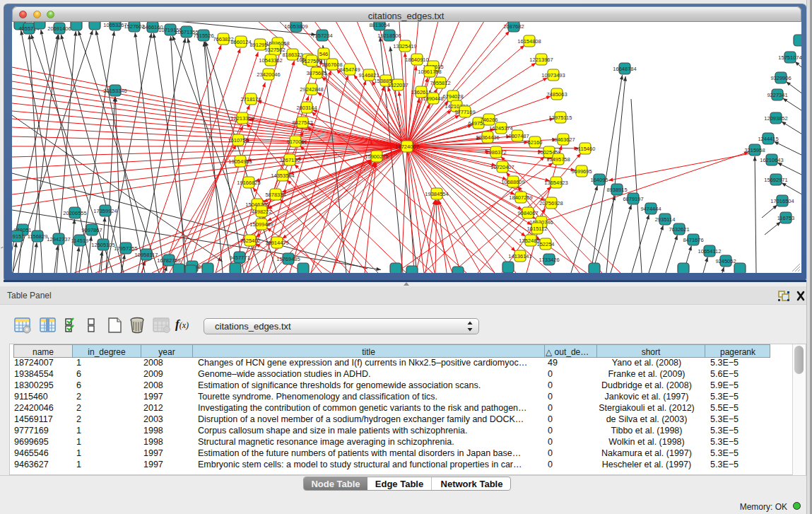 This screenshot has height=514, width=812. I want to click on svg-text: 17016504, so click(782, 201).